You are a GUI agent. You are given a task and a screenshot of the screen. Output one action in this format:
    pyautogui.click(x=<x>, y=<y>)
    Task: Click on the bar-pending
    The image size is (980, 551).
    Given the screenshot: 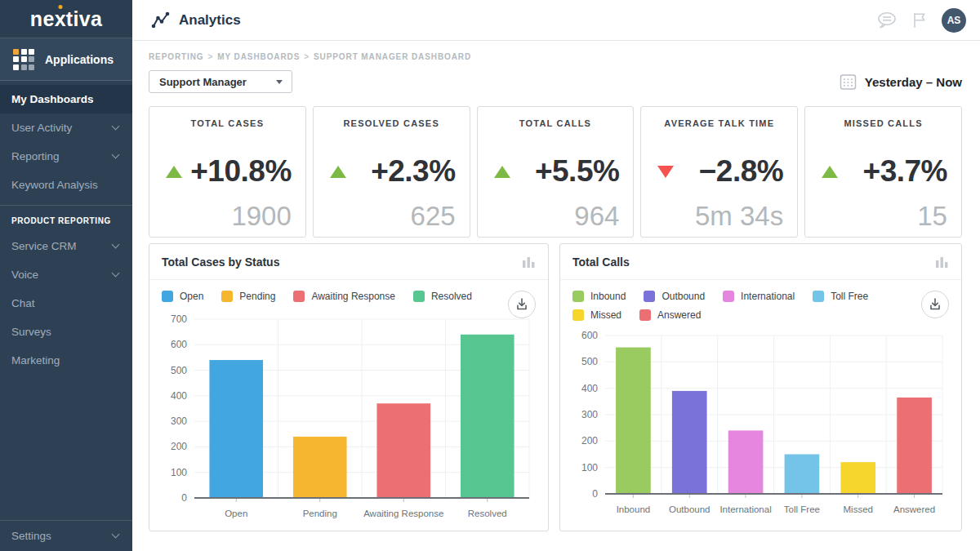 What is the action you would take?
    pyautogui.click(x=320, y=467)
    